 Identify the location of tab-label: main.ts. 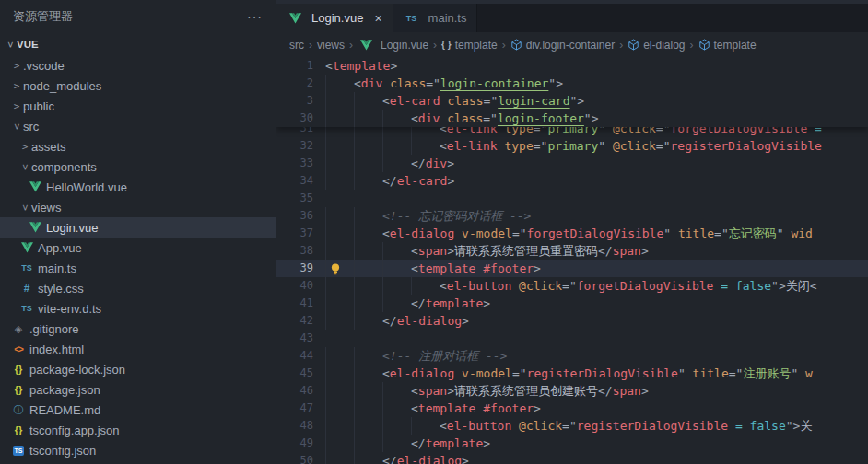
(448, 18).